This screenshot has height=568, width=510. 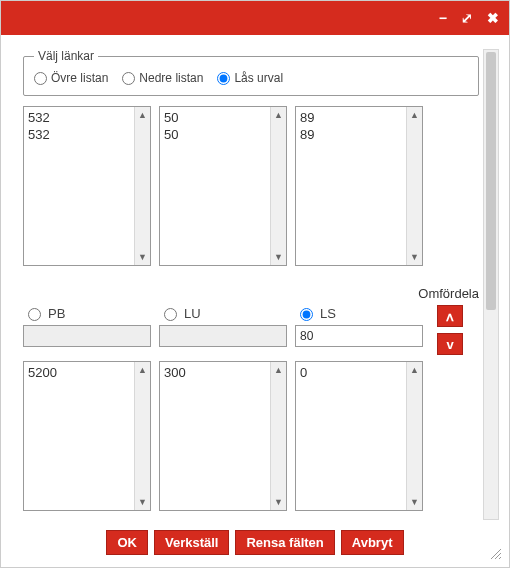 What do you see at coordinates (223, 186) in the screenshot?
I see `upper-list-2: 50 50 ▲ ▼` at bounding box center [223, 186].